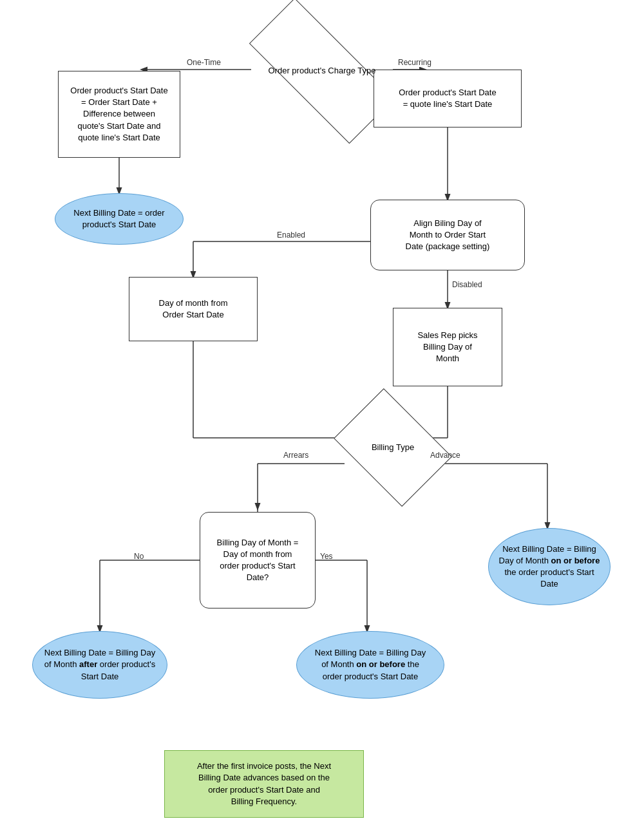 This screenshot has height=830, width=644. I want to click on billing-day-question-text: Billing Day of Month =Day of month fromo…, so click(258, 560).